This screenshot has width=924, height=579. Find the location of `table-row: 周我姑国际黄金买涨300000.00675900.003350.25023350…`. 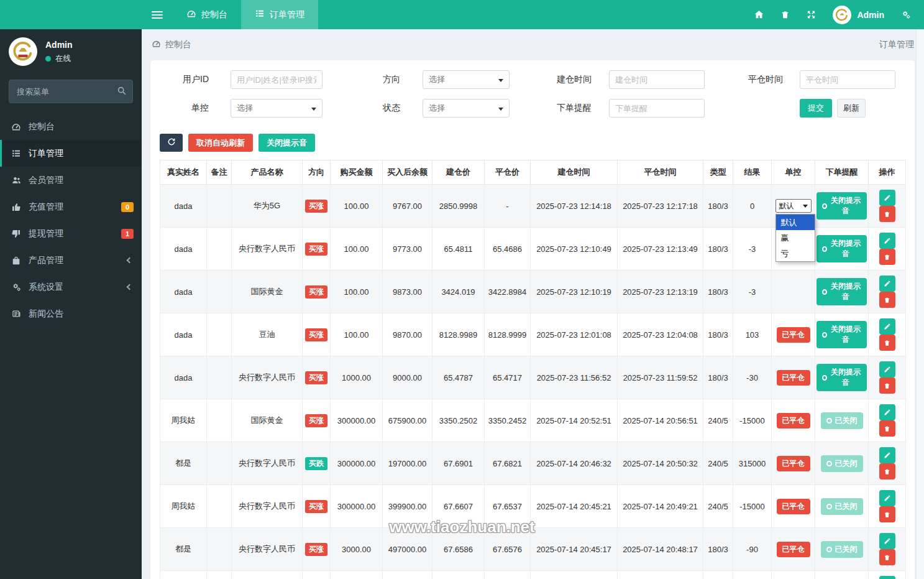

table-row: 周我姑国际黄金买涨300000.00675900.003350.25023350… is located at coordinates (533, 420).